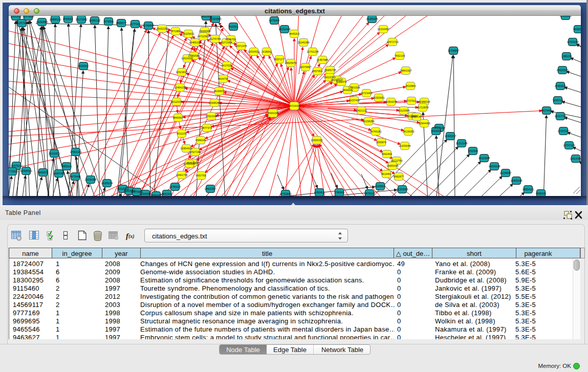  What do you see at coordinates (305, 67) in the screenshot?
I see `svg-text: 10075847` at bounding box center [305, 67].